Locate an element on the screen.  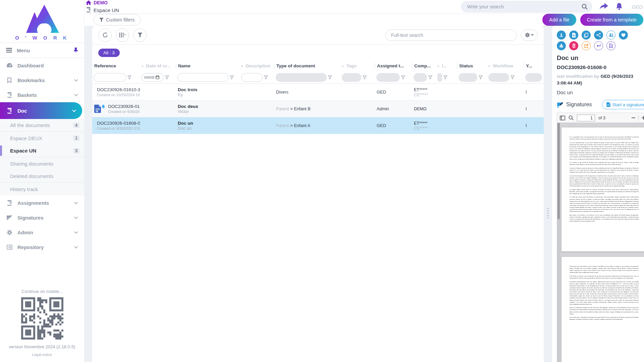
breadcrumb-space: Espace UN is located at coordinates (274, 10).